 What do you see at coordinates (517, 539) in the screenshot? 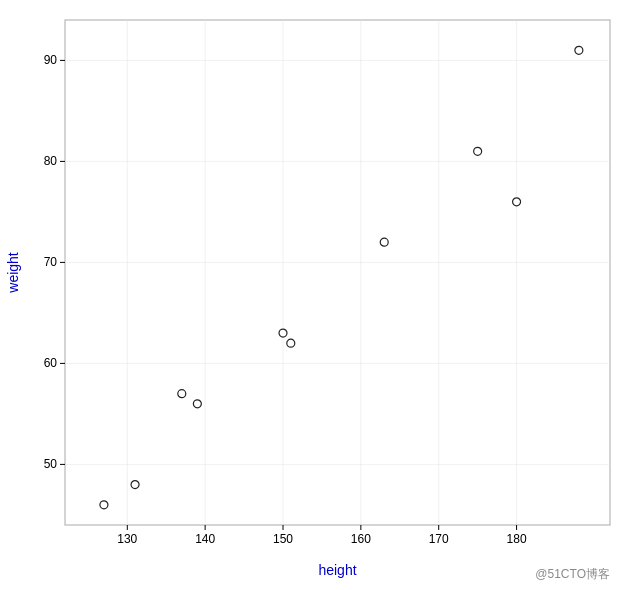
I see `x-tick-label: 180` at bounding box center [517, 539].